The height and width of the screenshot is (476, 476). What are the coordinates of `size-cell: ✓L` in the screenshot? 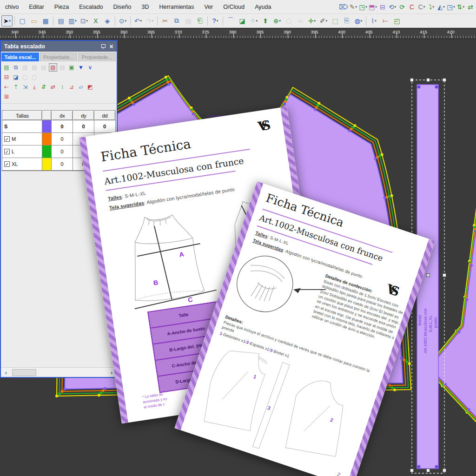 It's located at (22, 152).